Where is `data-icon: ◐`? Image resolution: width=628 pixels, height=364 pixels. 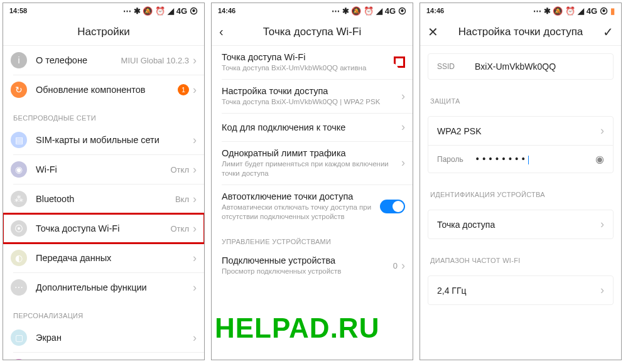
data-icon: ◐ is located at coordinates (19, 258).